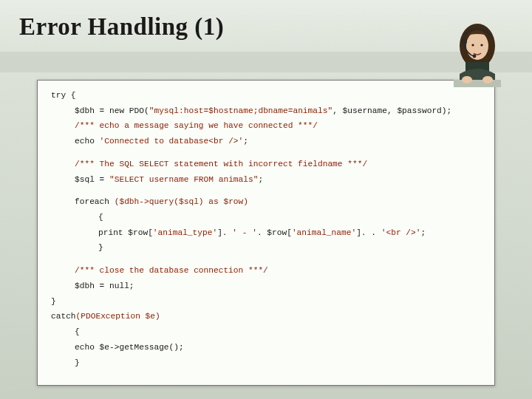  Describe the element at coordinates (266, 142) in the screenshot. I see `code-line: echo 'Connected to database<br />';` at that location.